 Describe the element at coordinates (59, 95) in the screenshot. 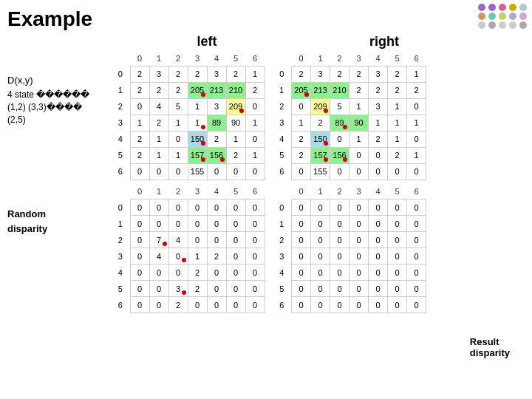

I see `state-label: 4 state ������` at that location.